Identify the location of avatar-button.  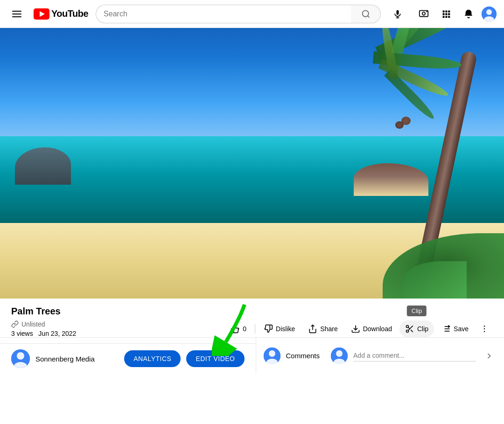
(489, 14).